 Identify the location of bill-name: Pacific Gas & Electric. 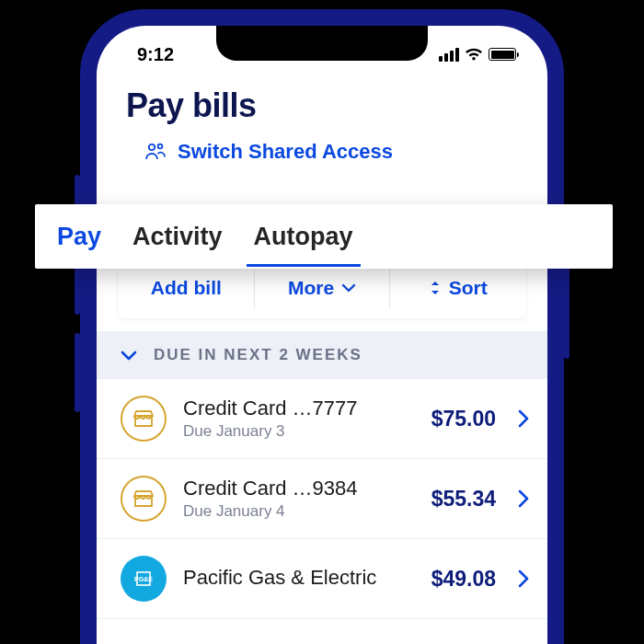
(299, 578).